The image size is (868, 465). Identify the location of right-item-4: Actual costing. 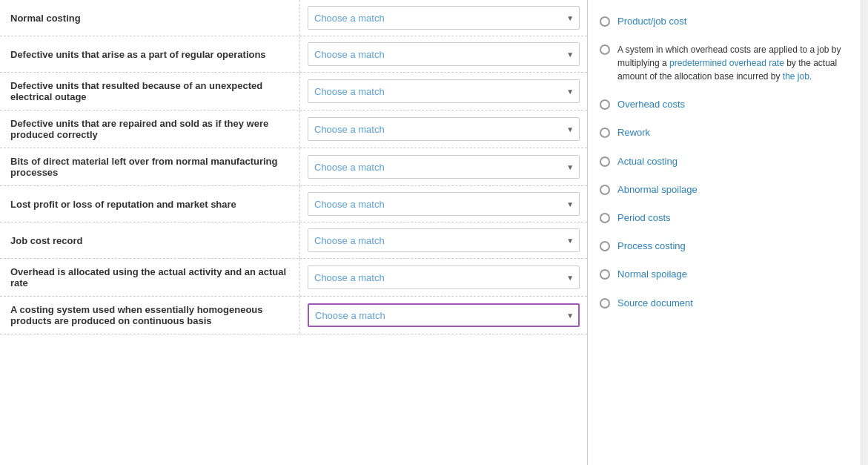
(724, 162).